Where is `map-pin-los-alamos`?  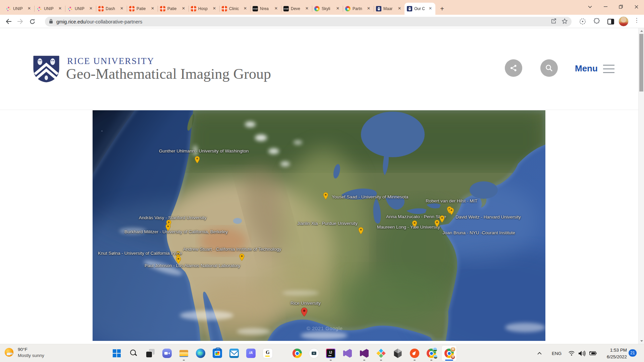
map-pin-los-alamos is located at coordinates (242, 258).